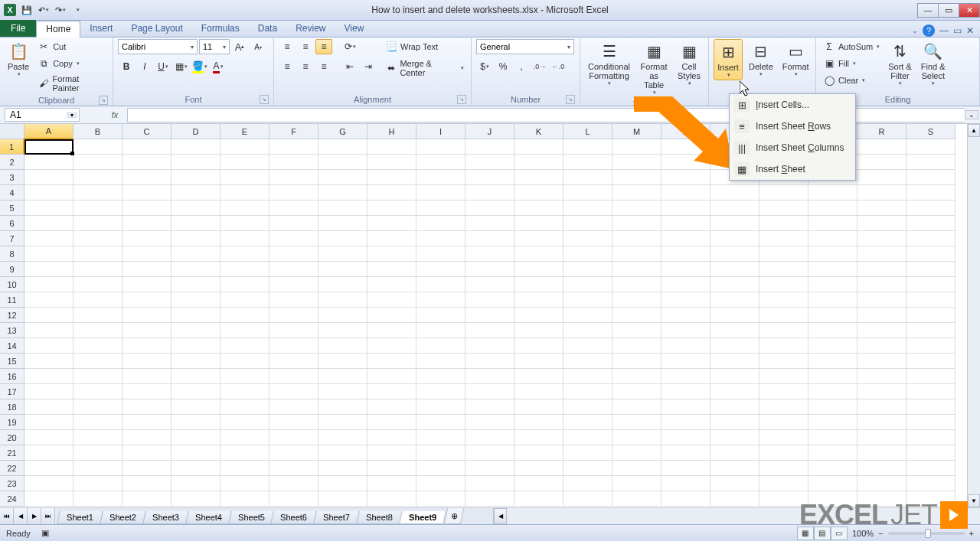 This screenshot has height=551, width=980. I want to click on vertical-scrollbar: ▲ ▼, so click(974, 315).